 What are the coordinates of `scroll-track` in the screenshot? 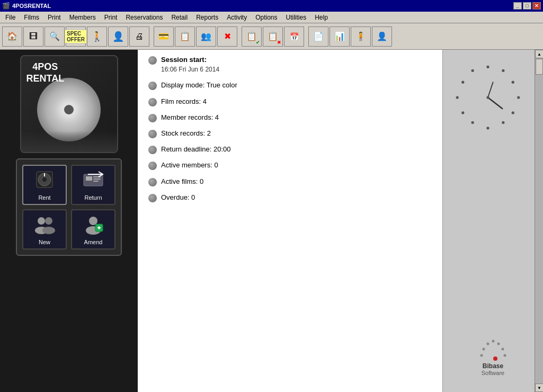 It's located at (539, 221).